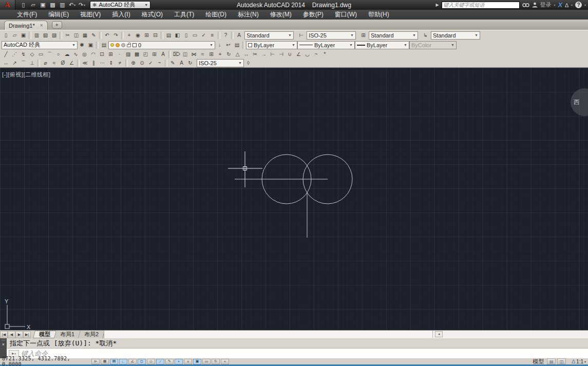  What do you see at coordinates (93, 63) in the screenshot?
I see `baseline-dimension-button: ∥` at bounding box center [93, 63].